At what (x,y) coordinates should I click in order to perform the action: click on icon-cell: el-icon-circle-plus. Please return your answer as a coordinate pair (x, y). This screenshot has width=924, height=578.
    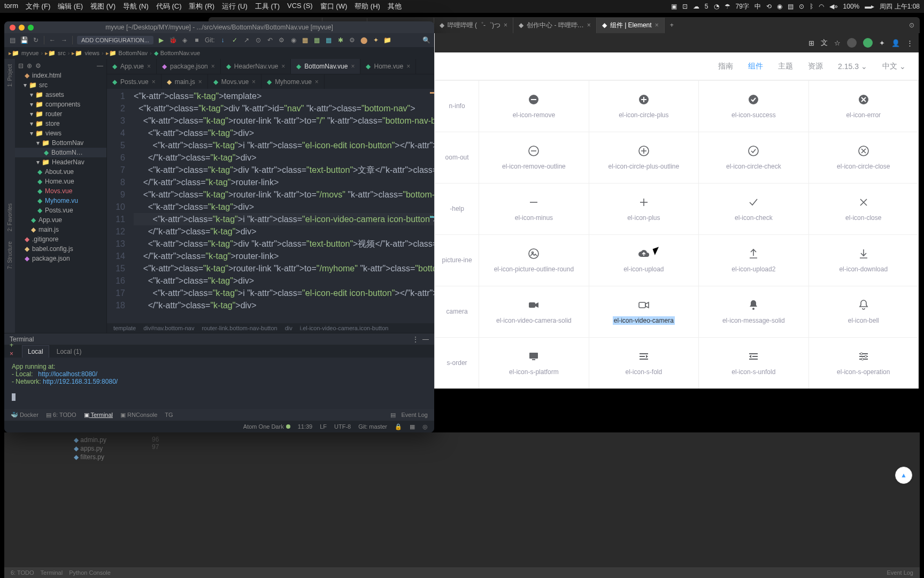
    Looking at the image, I should click on (644, 107).